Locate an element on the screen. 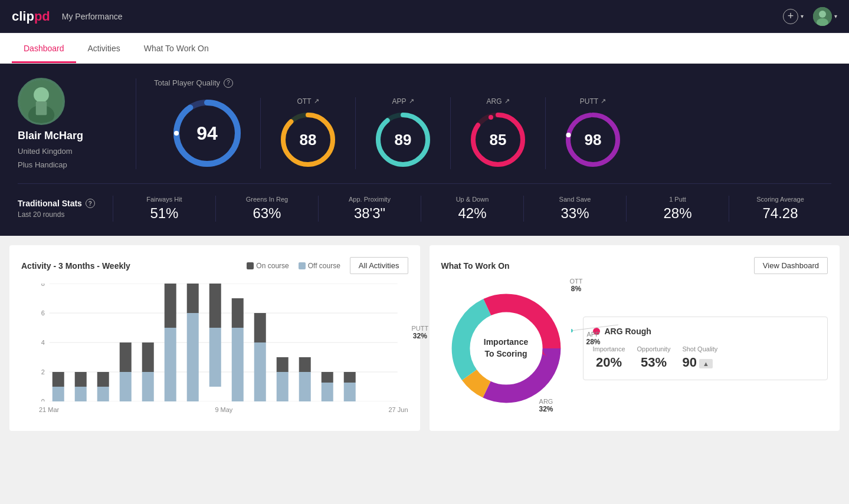 Image resolution: width=849 pixels, height=504 pixels. donut-container: ImportanceTo Scoring is located at coordinates (506, 348).